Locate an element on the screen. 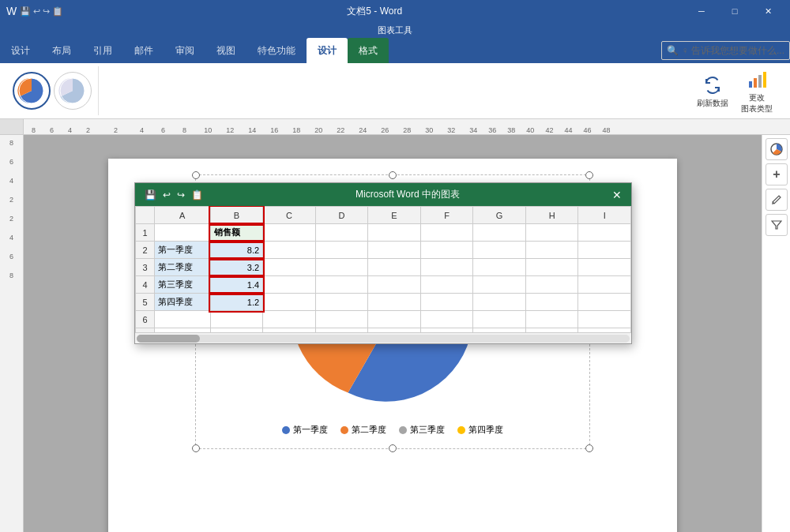 The height and width of the screenshot is (532, 790). cell-d6 is located at coordinates (341, 320).